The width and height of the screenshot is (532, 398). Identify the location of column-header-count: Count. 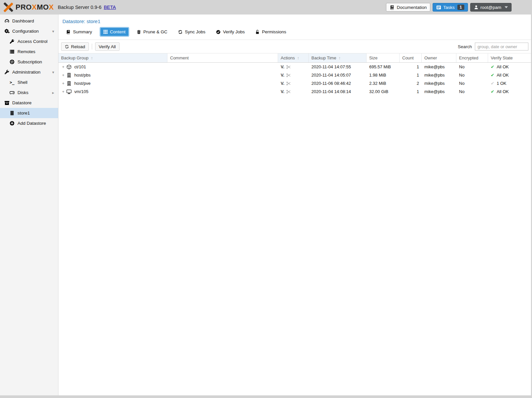
(411, 58).